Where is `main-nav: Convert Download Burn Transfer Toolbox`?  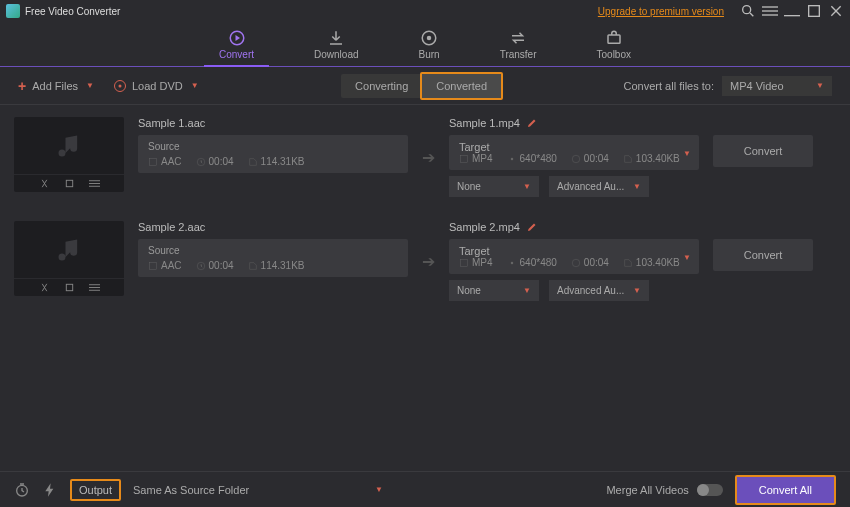 main-nav: Convert Download Burn Transfer Toolbox is located at coordinates (425, 44).